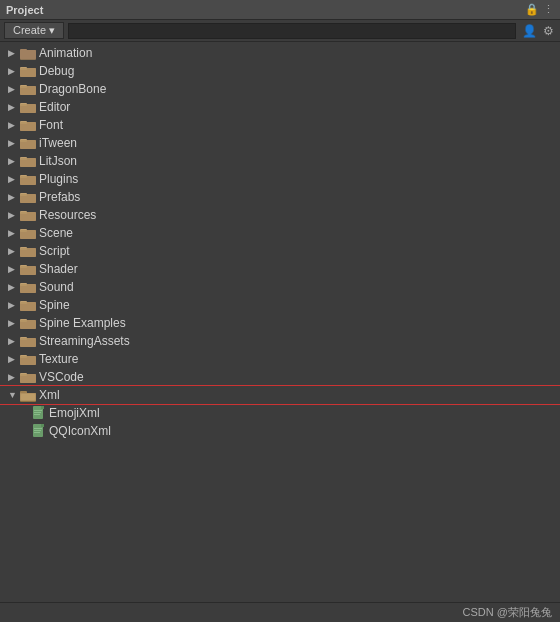 The width and height of the screenshot is (560, 622). Describe the element at coordinates (74, 413) in the screenshot. I see `item-label: EmojiXml` at that location.